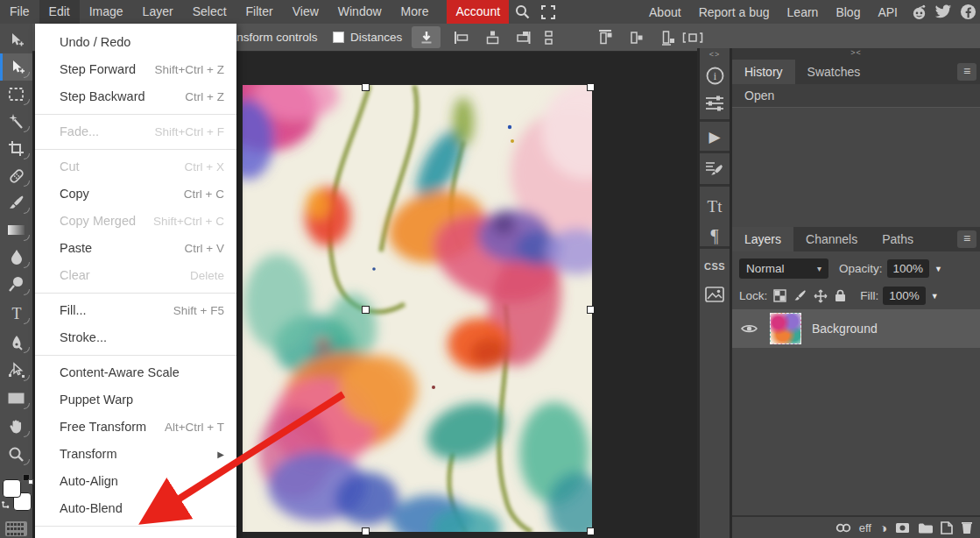 This screenshot has height=538, width=980. I want to click on opacity-value: 100%, so click(909, 268).